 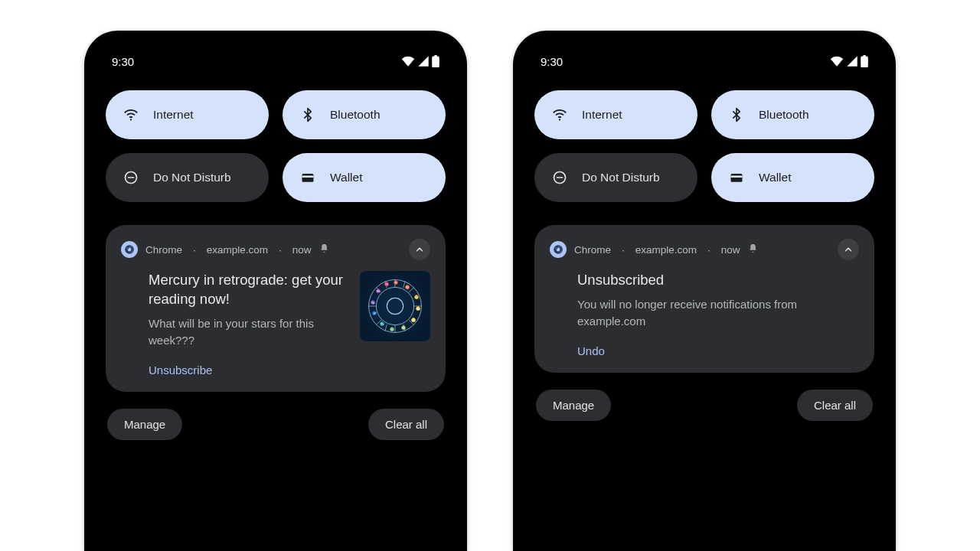 I want to click on notification-message: What will be in your stars for this week…, so click(x=248, y=332).